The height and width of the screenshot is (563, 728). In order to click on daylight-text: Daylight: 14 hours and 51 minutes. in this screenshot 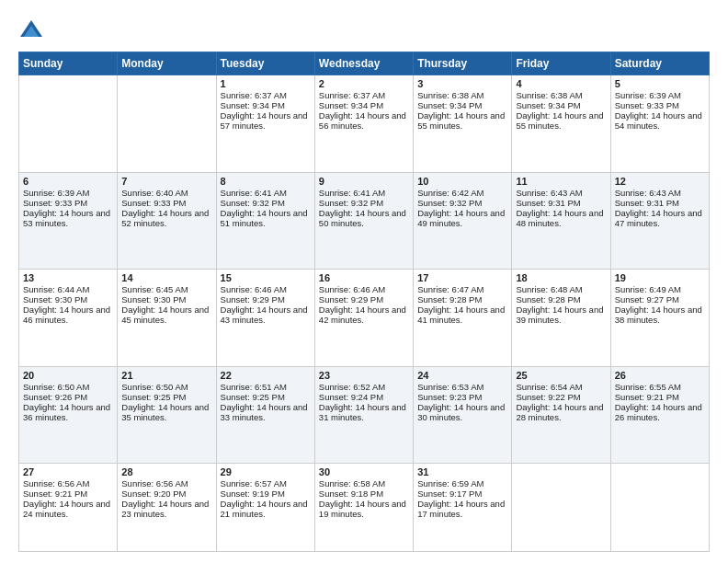, I will do `click(266, 218)`.